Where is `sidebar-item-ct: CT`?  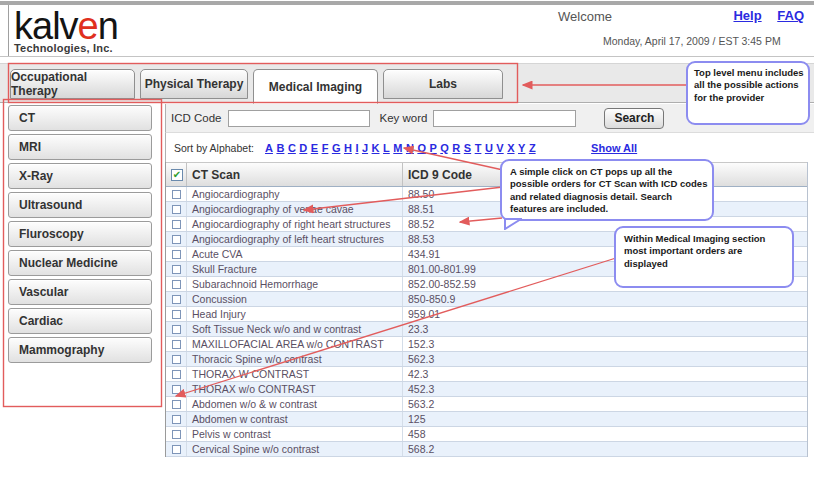 sidebar-item-ct: CT is located at coordinates (80, 118).